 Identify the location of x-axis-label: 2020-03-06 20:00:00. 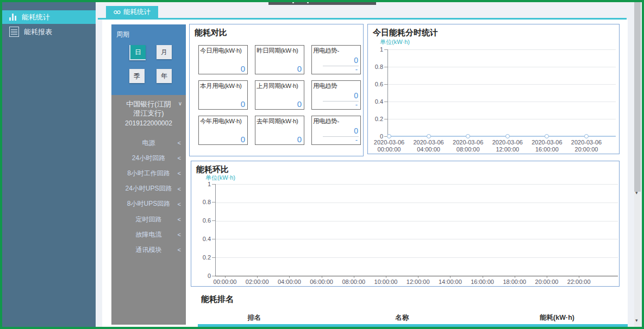
(586, 146).